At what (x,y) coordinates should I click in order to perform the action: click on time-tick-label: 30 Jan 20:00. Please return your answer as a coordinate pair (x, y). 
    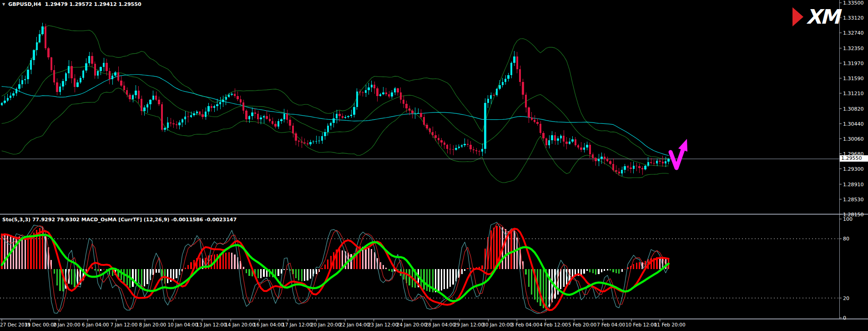
    Looking at the image, I should click on (497, 325).